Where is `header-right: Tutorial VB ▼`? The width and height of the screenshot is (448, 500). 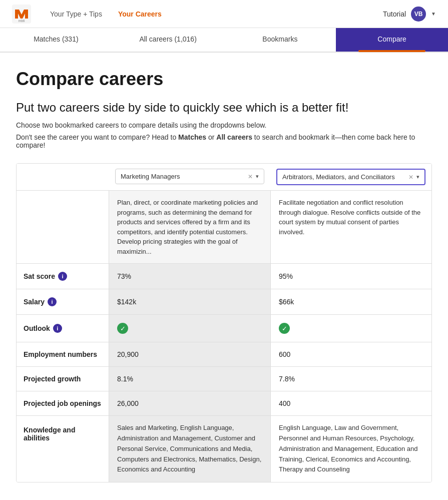 header-right: Tutorial VB ▼ is located at coordinates (409, 14).